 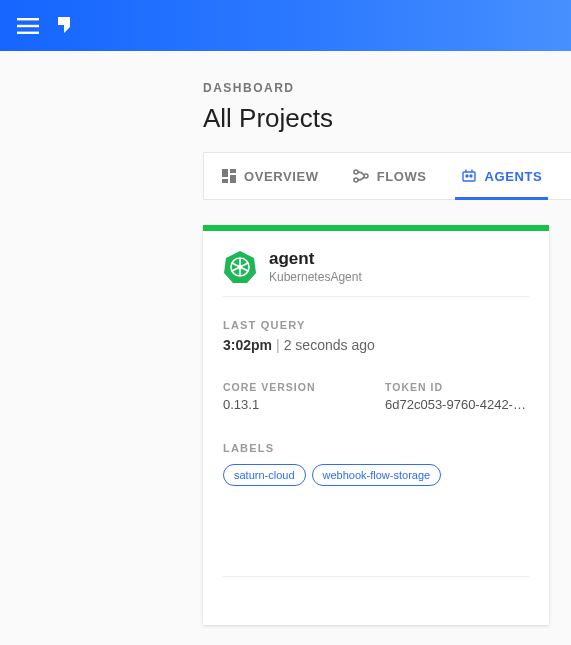 I want to click on flow-icon, so click(x=361, y=176).